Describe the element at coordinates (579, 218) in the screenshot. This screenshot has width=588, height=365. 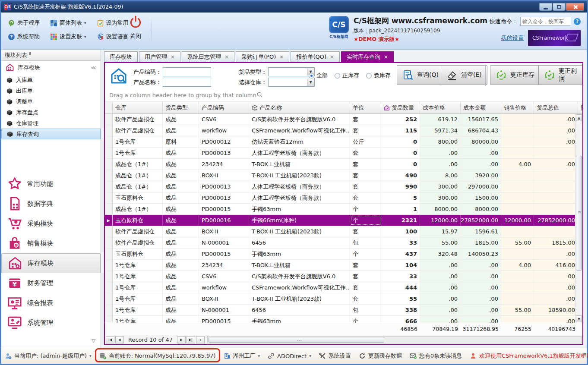
I see `vertical-scrollbar: ▲ ▼` at that location.